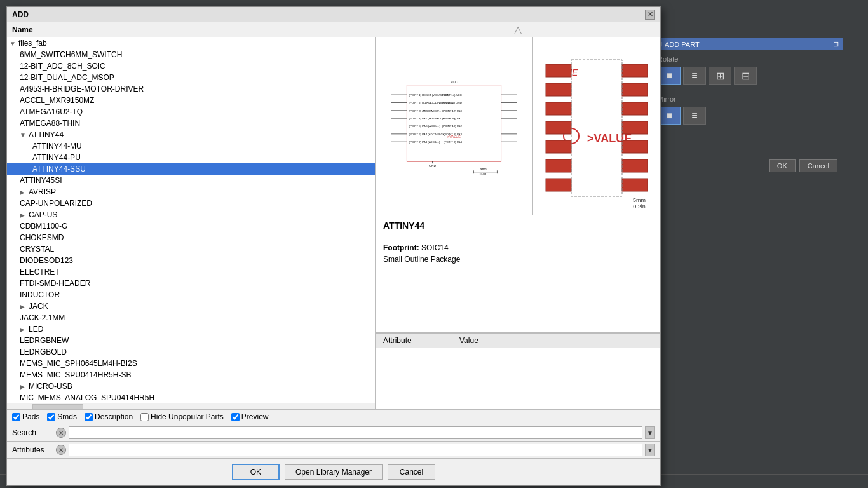  I want to click on rotate-btn-1: ■, so click(669, 76).